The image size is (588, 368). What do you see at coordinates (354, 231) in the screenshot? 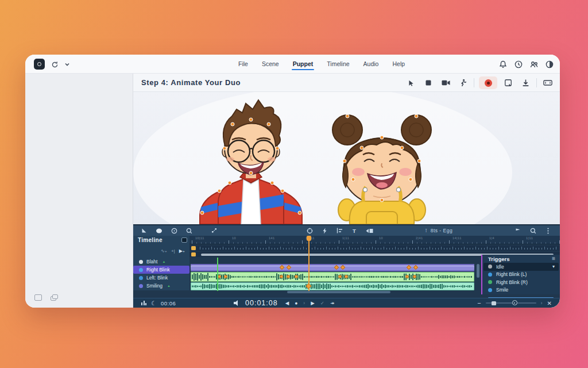
I see `text-tool-icon: T` at bounding box center [354, 231].